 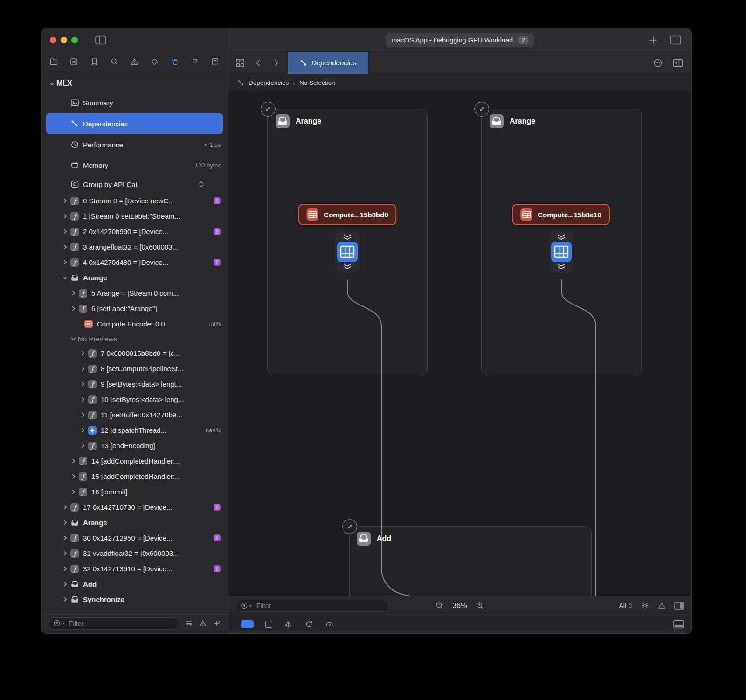 I want to click on tree-row: ƒ14 [addCompletedHandler:..., so click(x=134, y=461).